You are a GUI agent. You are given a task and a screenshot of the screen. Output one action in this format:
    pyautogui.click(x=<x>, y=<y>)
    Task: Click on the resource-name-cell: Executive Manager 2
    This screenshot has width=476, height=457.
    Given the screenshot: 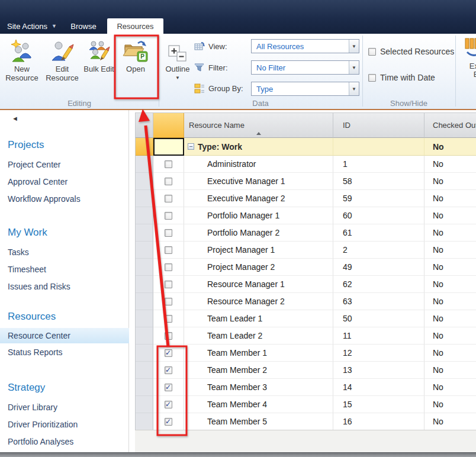 What is the action you would take?
    pyautogui.click(x=259, y=199)
    